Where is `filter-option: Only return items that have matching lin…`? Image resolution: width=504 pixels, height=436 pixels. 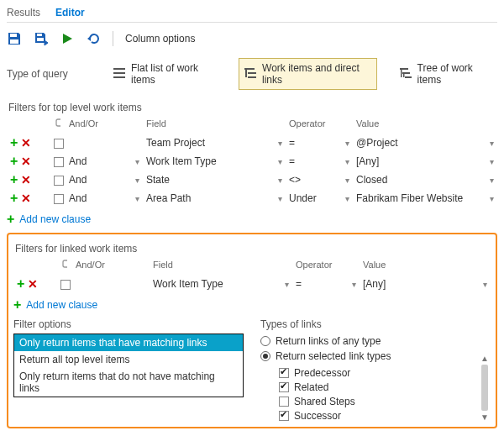
filter-option: Only return items that have matching lin… is located at coordinates (129, 343).